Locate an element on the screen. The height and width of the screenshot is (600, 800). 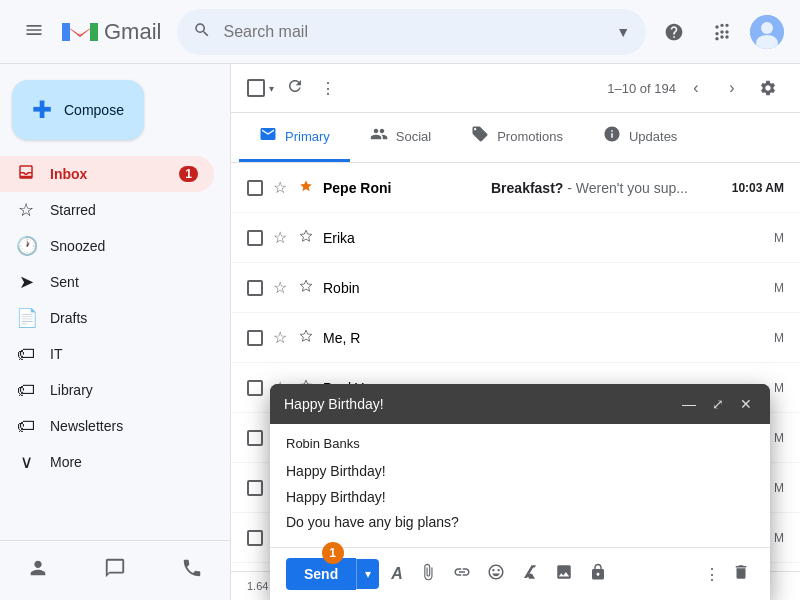
table-row: ☆ Erika M is located at coordinates (516, 238).